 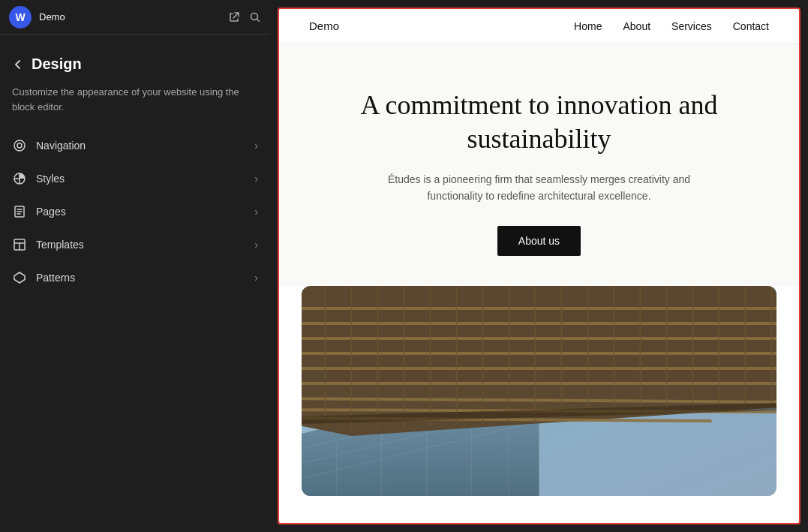 What do you see at coordinates (44, 278) in the screenshot?
I see `menu-left-patterns: Patterns` at bounding box center [44, 278].